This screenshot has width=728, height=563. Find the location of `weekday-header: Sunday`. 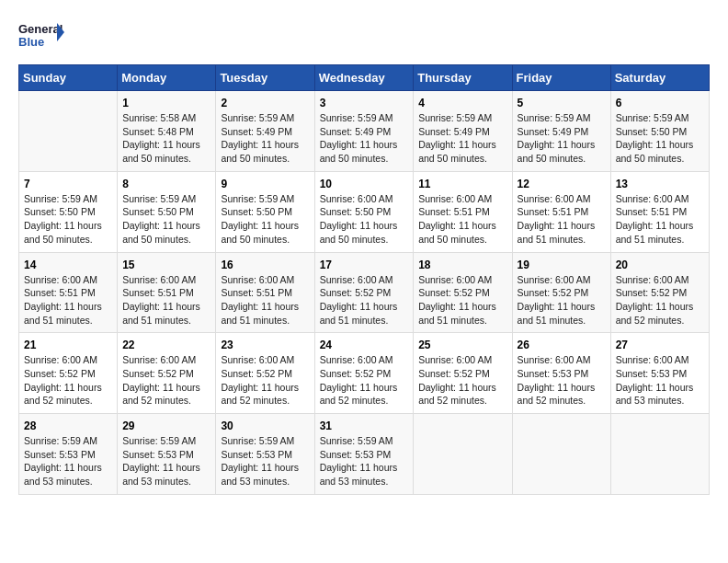

weekday-header: Sunday is located at coordinates (68, 78).